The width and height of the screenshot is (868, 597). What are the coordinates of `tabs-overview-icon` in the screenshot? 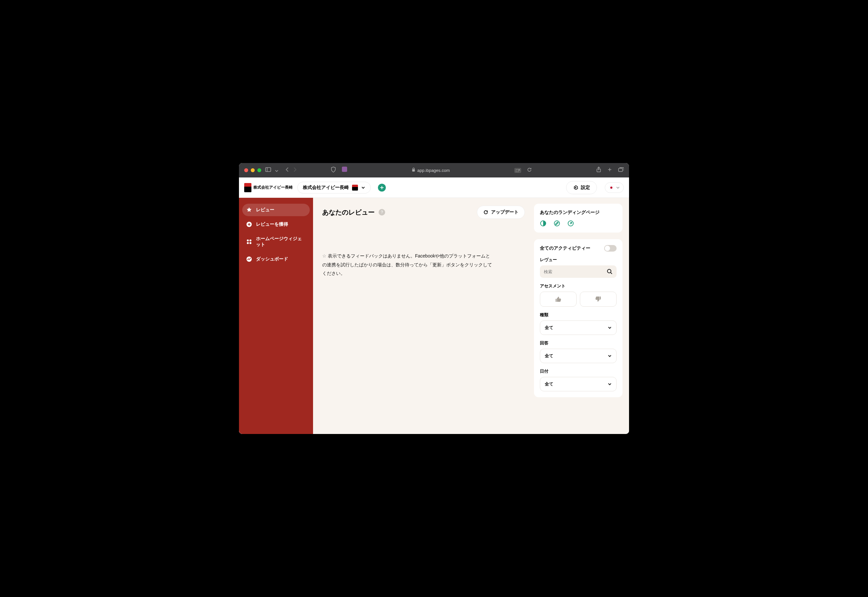 It's located at (621, 171).